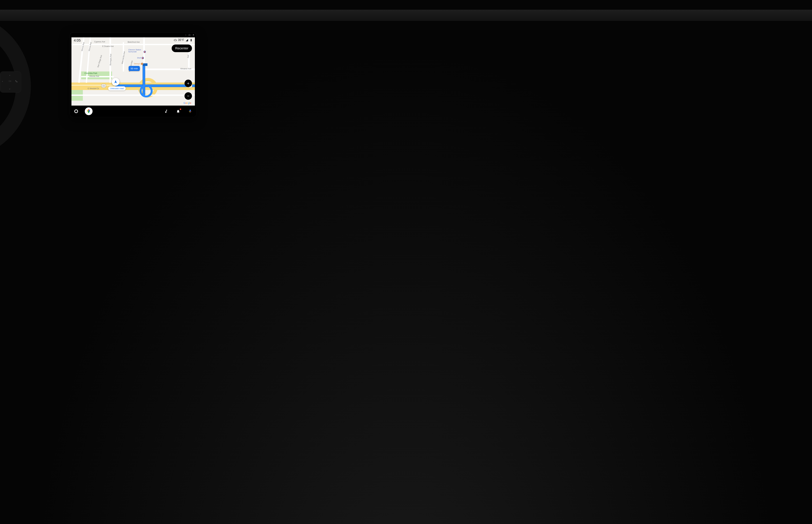 The width and height of the screenshot is (812, 524). Describe the element at coordinates (187, 40) in the screenshot. I see `cellular-signal-icon` at that location.